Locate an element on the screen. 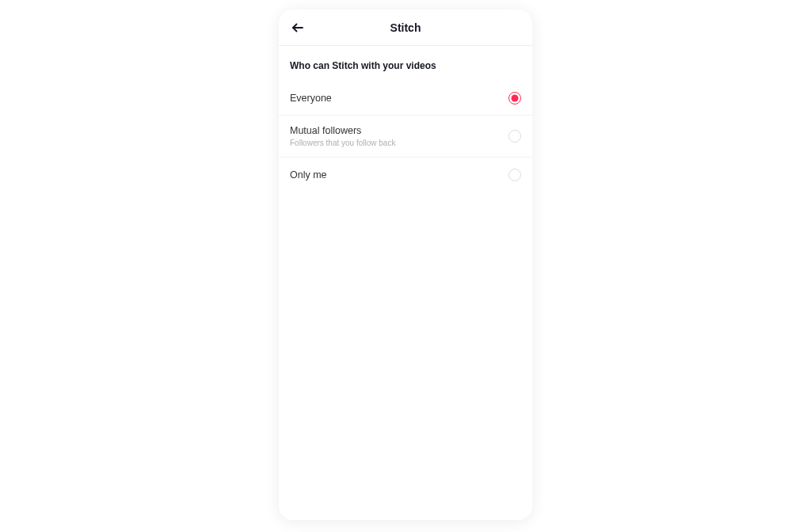 Image resolution: width=811 pixels, height=532 pixels. radio-everyone is located at coordinates (515, 98).